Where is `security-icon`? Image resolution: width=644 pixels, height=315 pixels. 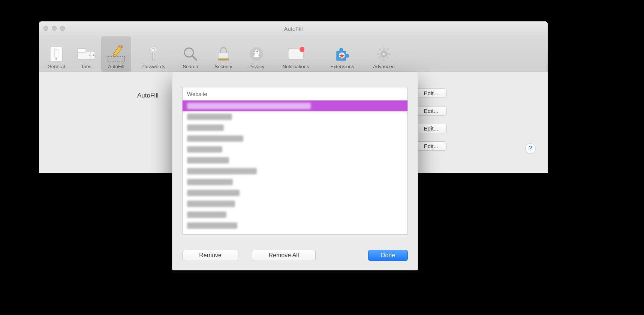 security-icon is located at coordinates (223, 54).